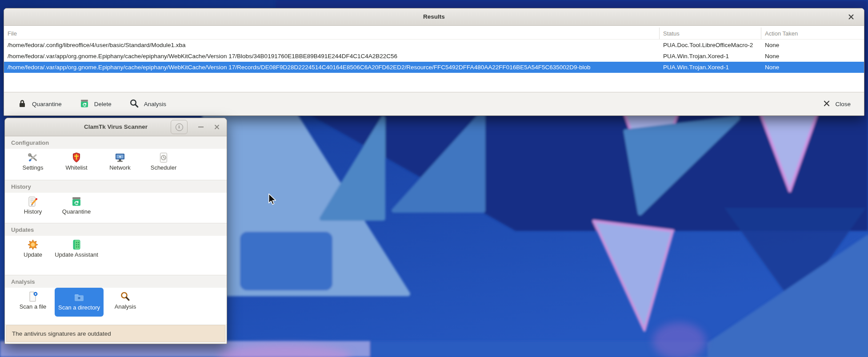  I want to click on scheduler-item: Scheduler, so click(164, 162).